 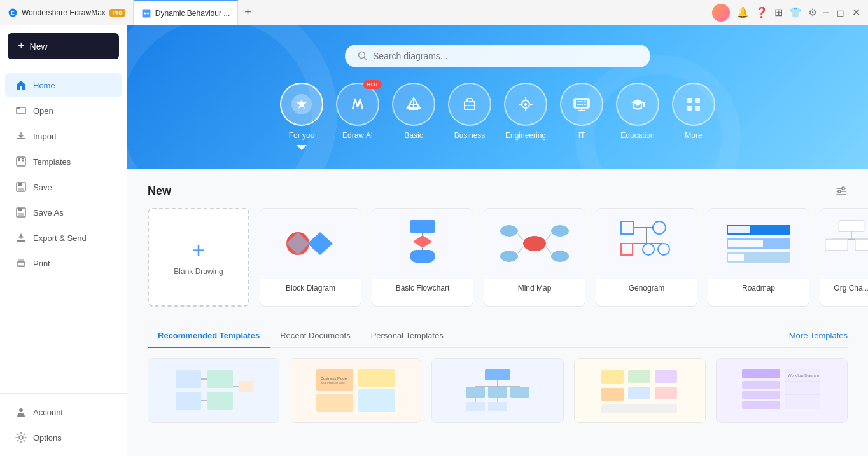 What do you see at coordinates (199, 257) in the screenshot?
I see `blank-drawing-card: + Blank Drawing` at bounding box center [199, 257].